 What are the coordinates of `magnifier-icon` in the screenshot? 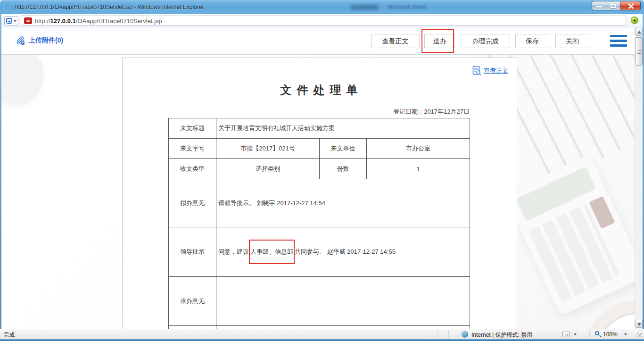 It's located at (597, 333).